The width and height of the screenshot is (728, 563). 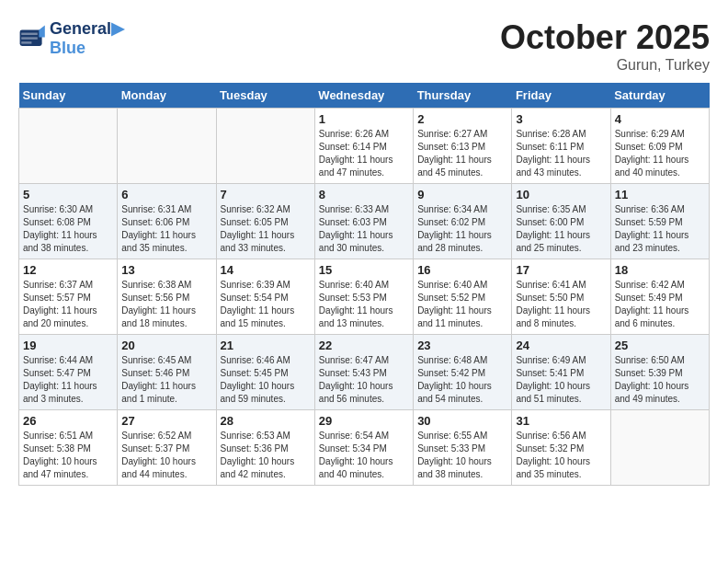 What do you see at coordinates (68, 297) in the screenshot?
I see `calendar-cell: 12Sunrise: 6:37 AM Sunset: 5:57 PM Dayli…` at bounding box center [68, 297].